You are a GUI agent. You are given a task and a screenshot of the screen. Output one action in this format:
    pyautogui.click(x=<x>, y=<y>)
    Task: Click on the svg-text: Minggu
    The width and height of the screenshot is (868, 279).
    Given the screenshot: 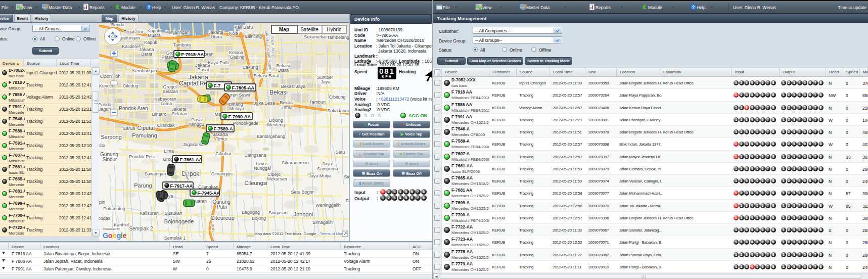 What is the action you would take?
    pyautogui.click(x=197, y=124)
    